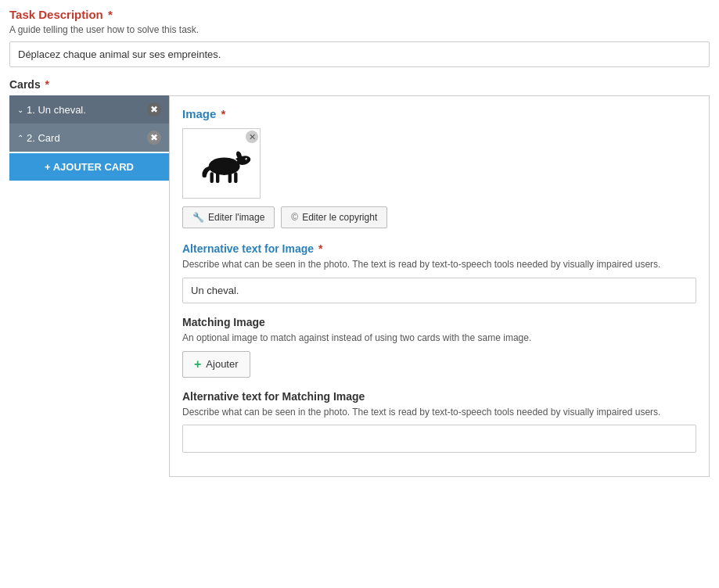  Describe the element at coordinates (89, 138) in the screenshot. I see `card-item-2: ⌃ 2. Card ✖` at that location.